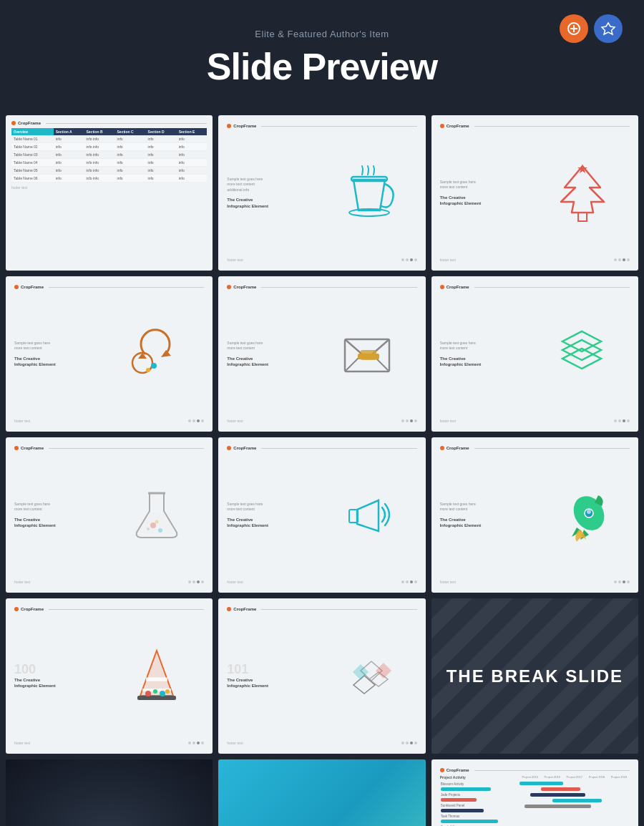 The height and width of the screenshot is (826, 644). What do you see at coordinates (157, 354) in the screenshot?
I see `icon-recycle-container` at bounding box center [157, 354].